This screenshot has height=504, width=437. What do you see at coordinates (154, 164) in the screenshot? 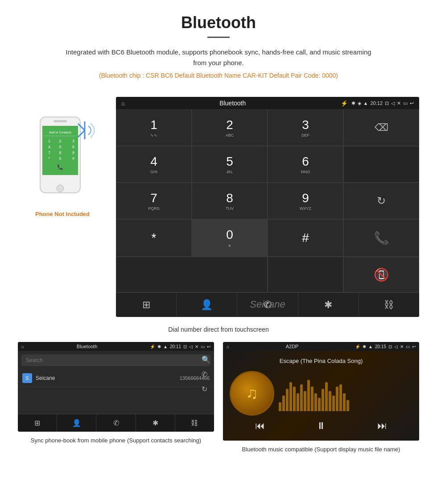
I see `key-4: 4 GHI` at bounding box center [154, 164].